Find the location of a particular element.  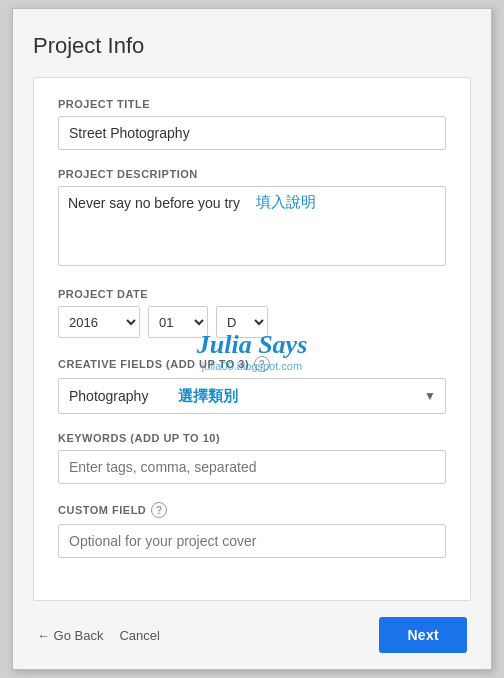

creative-fields-help-icon: ? is located at coordinates (262, 364).